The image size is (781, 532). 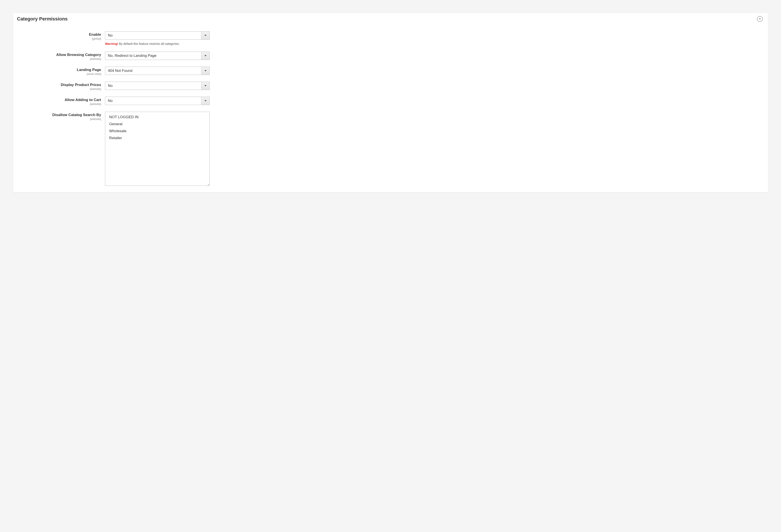 What do you see at coordinates (157, 101) in the screenshot?
I see `allow-cart-select: No` at bounding box center [157, 101].